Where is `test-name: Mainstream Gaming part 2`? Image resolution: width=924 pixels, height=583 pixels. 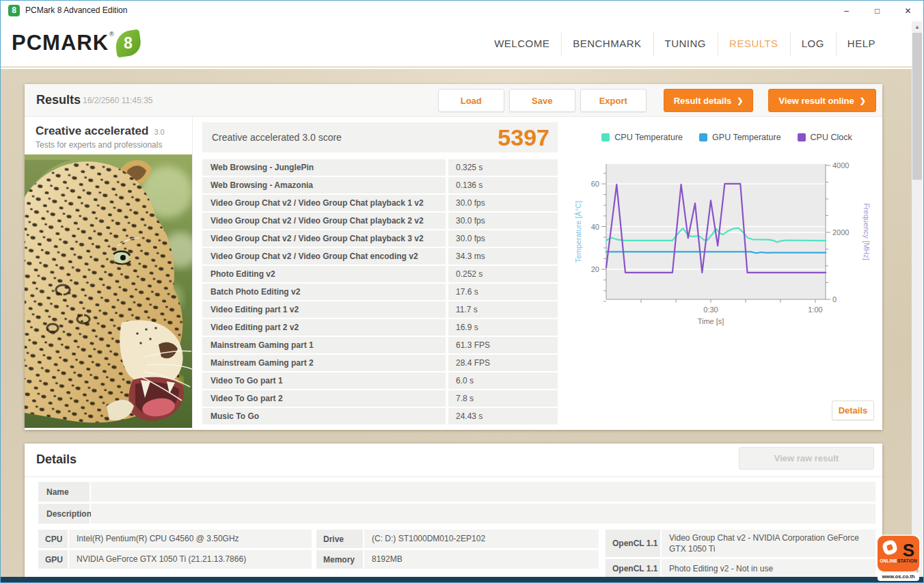
test-name: Mainstream Gaming part 2 is located at coordinates (324, 363).